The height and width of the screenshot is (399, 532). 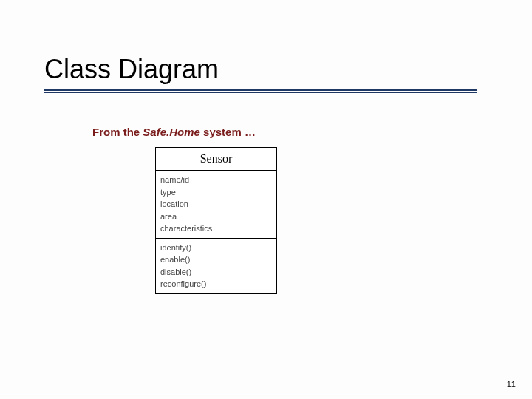 I want to click on uml-operation: disable(), so click(x=216, y=272).